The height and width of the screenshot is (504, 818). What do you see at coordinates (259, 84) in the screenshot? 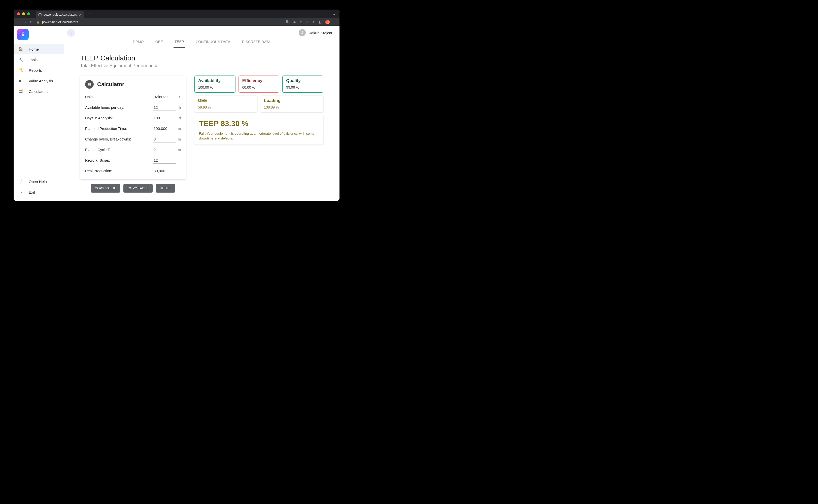
I see `metric-efficiency: Efficiency 60.00 %` at bounding box center [259, 84].